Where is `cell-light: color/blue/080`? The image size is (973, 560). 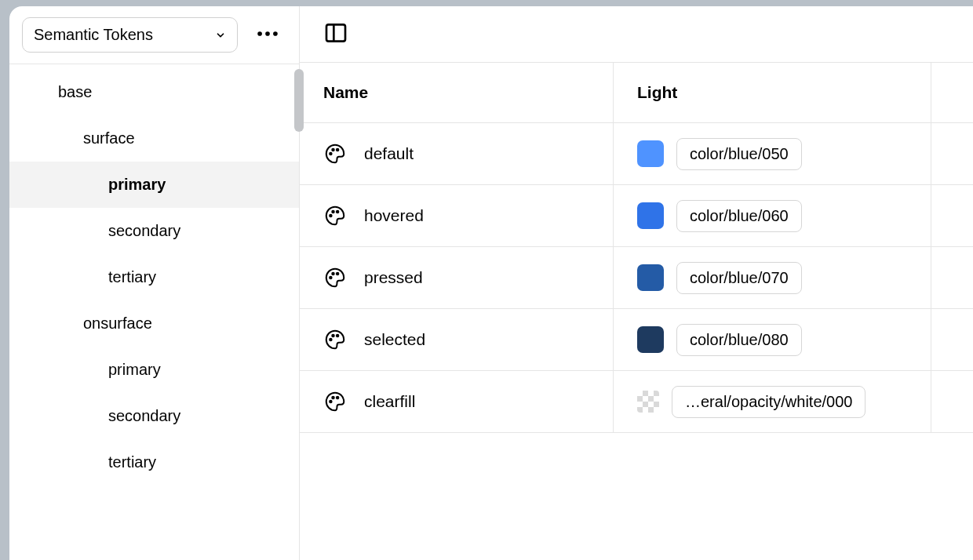 cell-light: color/blue/080 is located at coordinates (772, 340).